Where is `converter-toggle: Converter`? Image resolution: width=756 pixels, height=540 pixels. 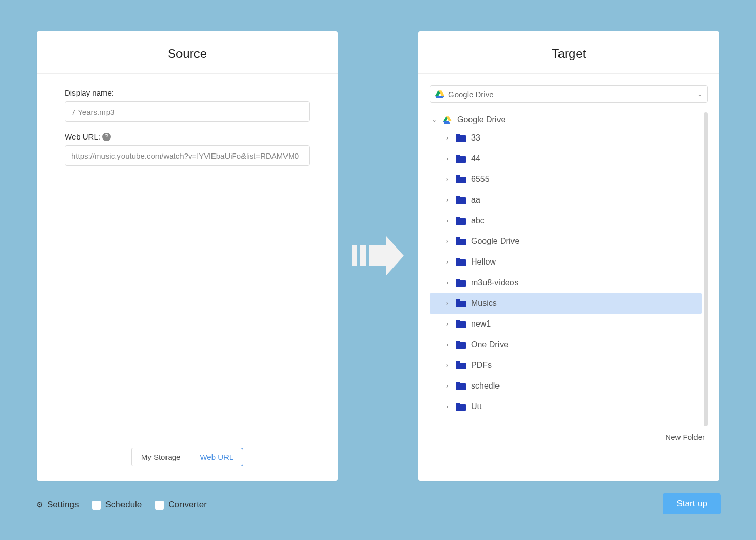
converter-toggle: Converter is located at coordinates (181, 505).